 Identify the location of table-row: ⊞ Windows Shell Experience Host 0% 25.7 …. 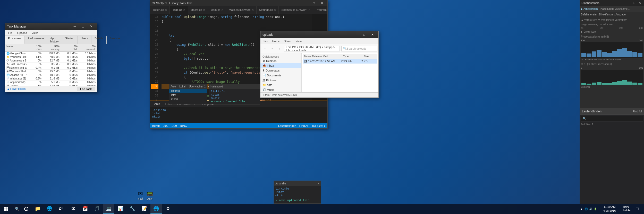
(51, 72).